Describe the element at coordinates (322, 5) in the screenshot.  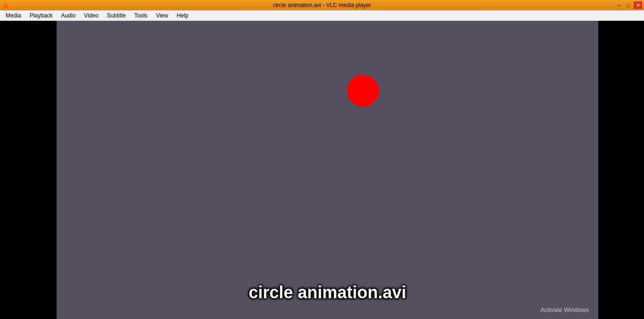
I see `title-bar: circle animation.avi - VLC media player …` at that location.